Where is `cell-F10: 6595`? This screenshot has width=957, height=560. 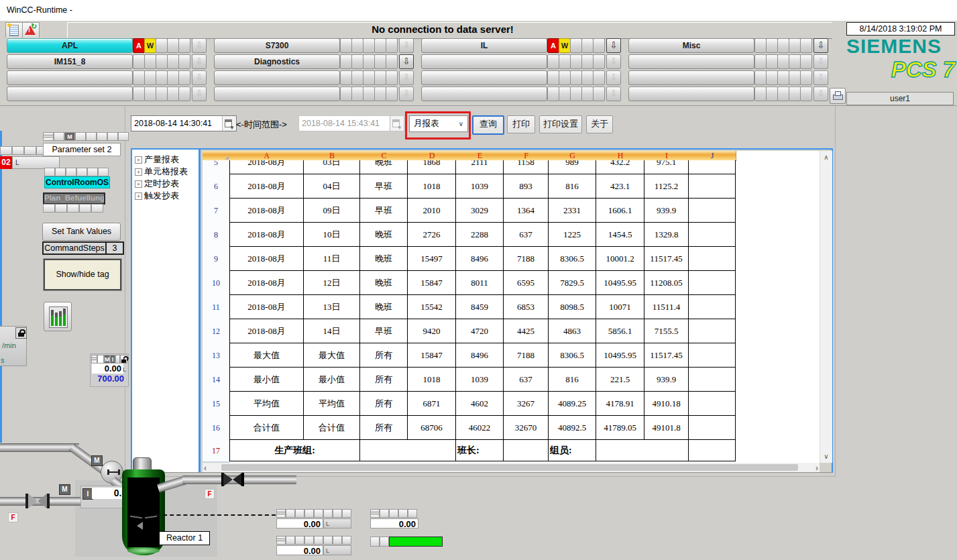
cell-F10: 6595 is located at coordinates (526, 283).